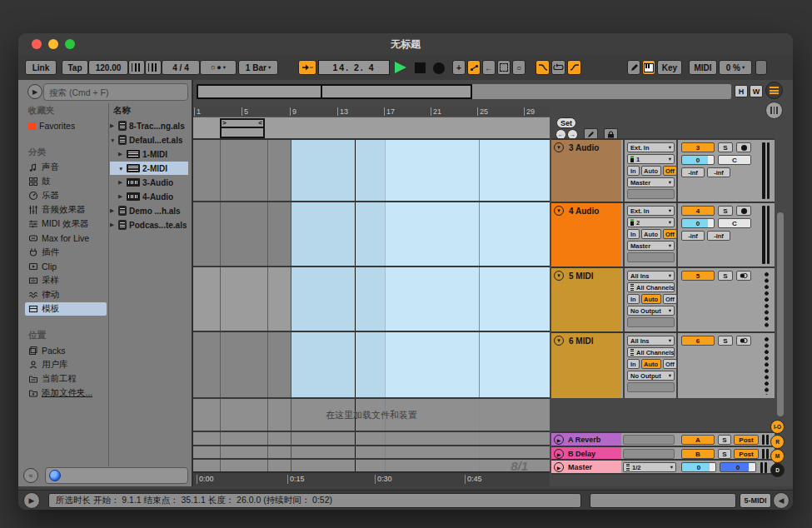  What do you see at coordinates (371, 112) in the screenshot?
I see `beat-time-ruler: 1 5 9 13 17 21 25 29` at bounding box center [371, 112].